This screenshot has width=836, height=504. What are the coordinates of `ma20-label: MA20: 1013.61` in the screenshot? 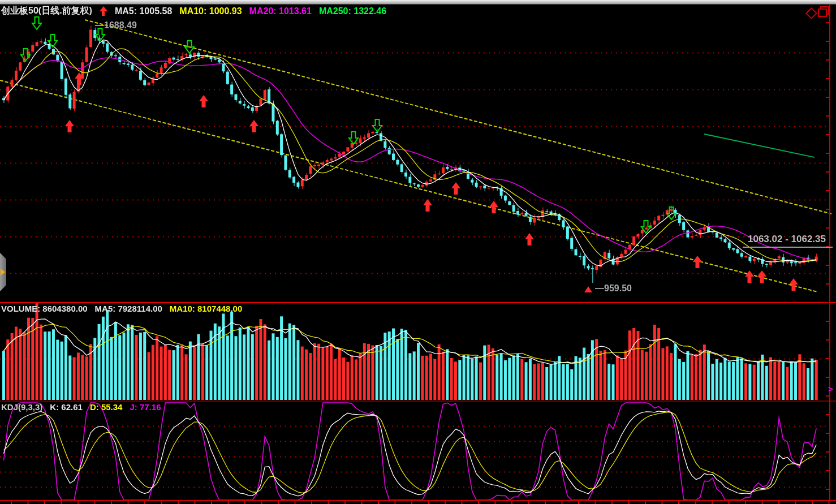 It's located at (281, 11).